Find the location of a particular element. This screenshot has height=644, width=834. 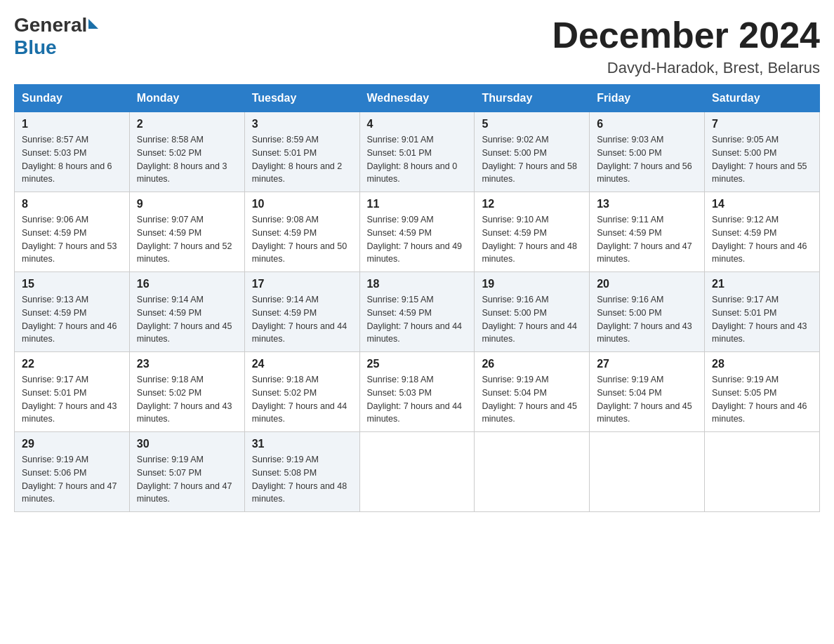

calendar-cell: 21Sunrise: 9:17 AMSunset: 5:01 PMDayligh… is located at coordinates (762, 312).